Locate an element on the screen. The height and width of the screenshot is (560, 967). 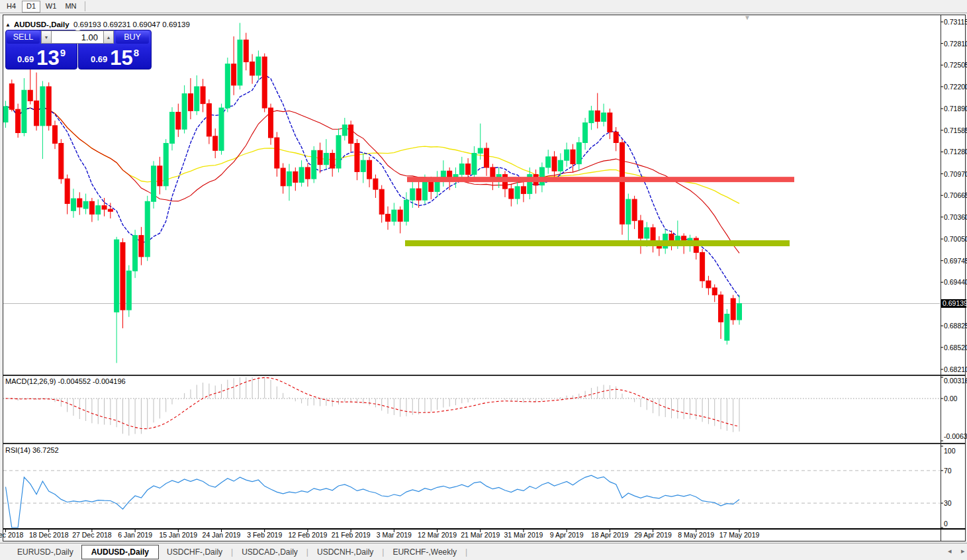
price-axis-label: 0.72200 is located at coordinates (956, 87).